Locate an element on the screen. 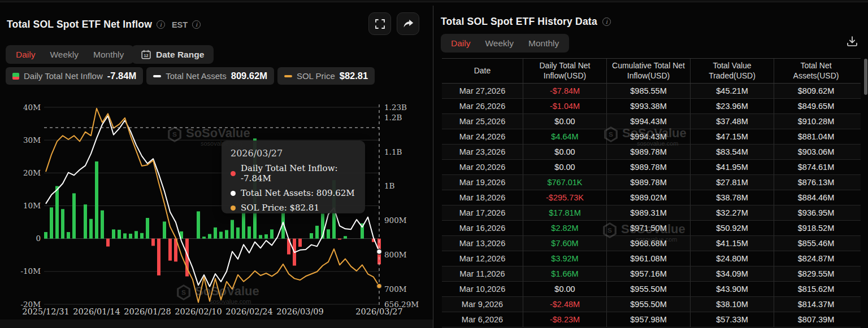 The image size is (868, 328). table-row: Mar 17,2026$17.81M$989.31M$32.27M$936.95… is located at coordinates (651, 213).